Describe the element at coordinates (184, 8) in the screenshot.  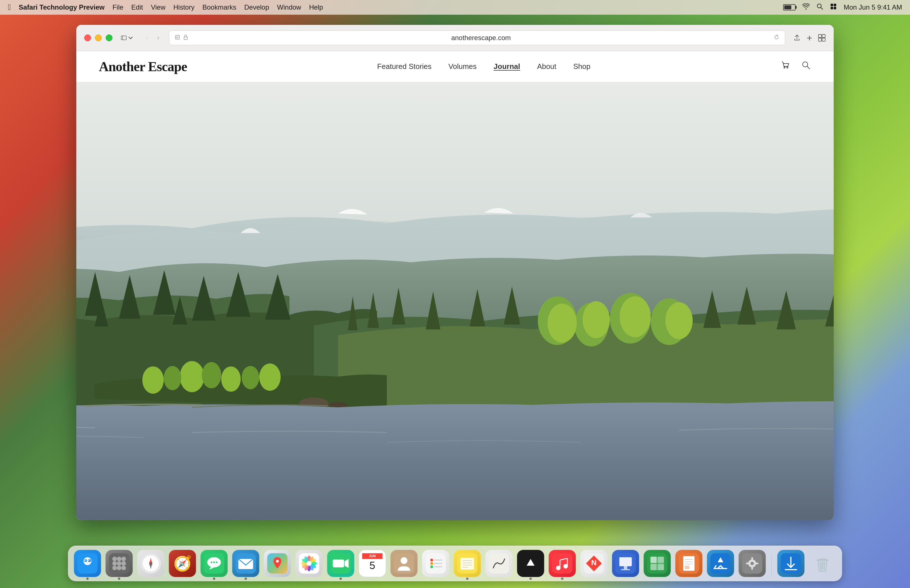
I see `menu-history: History` at that location.